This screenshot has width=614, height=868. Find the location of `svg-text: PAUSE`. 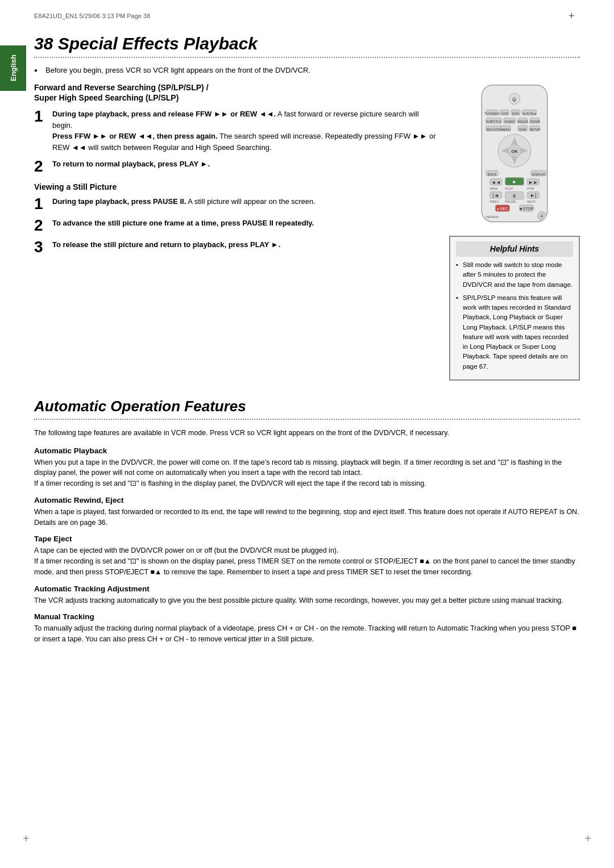

svg-text: PAUSE is located at coordinates (511, 202).